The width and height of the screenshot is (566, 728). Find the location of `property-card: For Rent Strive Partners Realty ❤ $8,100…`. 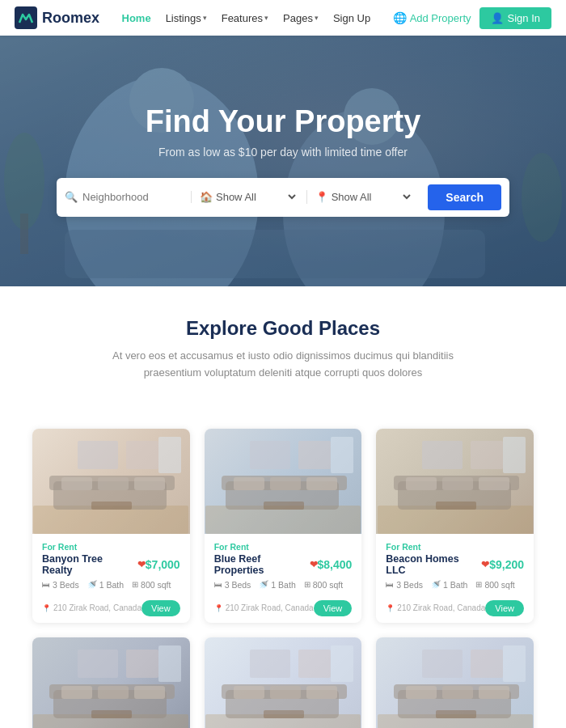

property-card: For Rent Strive Partners Realty ❤ $8,100… is located at coordinates (454, 683).